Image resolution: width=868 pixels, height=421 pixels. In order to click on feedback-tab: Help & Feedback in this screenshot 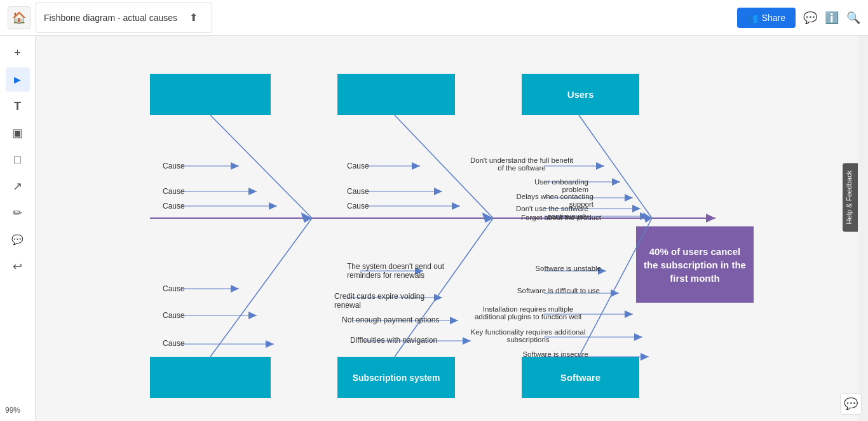, I will do `click(850, 197)`.